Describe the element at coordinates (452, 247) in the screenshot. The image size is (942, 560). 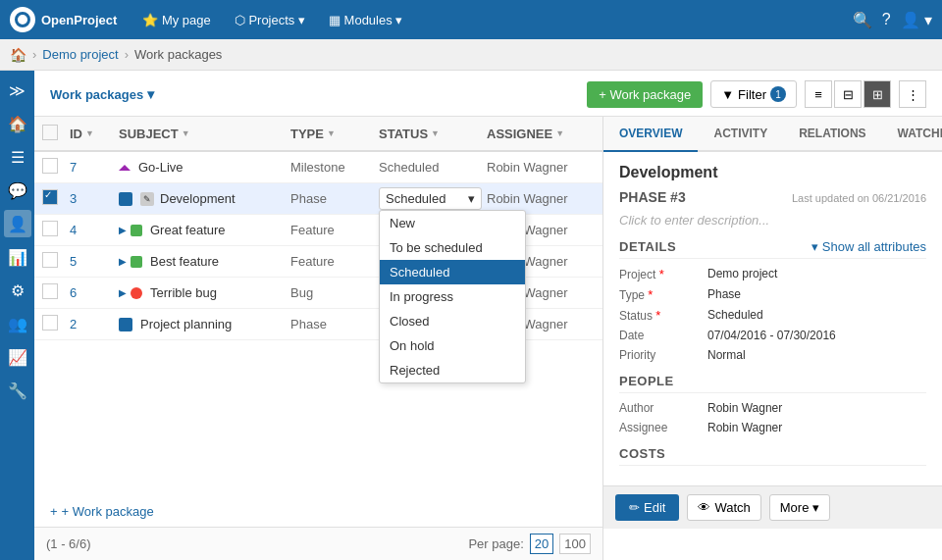
I see `status-option-tbs: To be scheduled` at that location.